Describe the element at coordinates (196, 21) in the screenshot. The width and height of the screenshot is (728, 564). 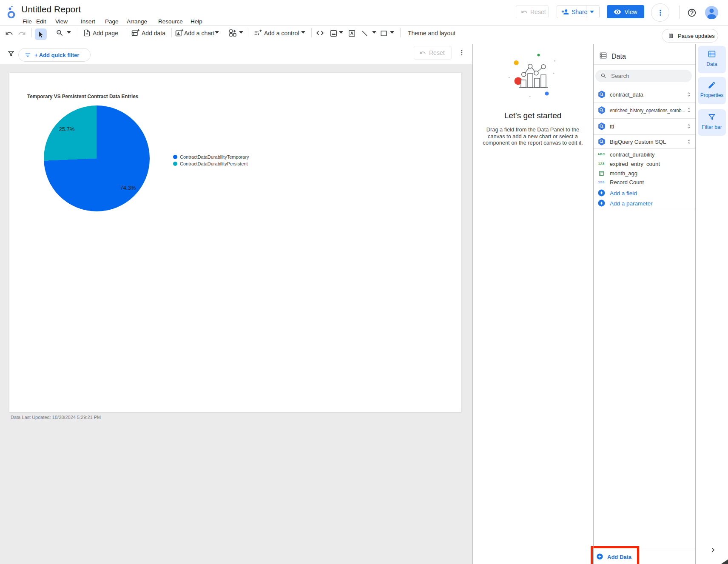
I see `menu-help: Help` at that location.